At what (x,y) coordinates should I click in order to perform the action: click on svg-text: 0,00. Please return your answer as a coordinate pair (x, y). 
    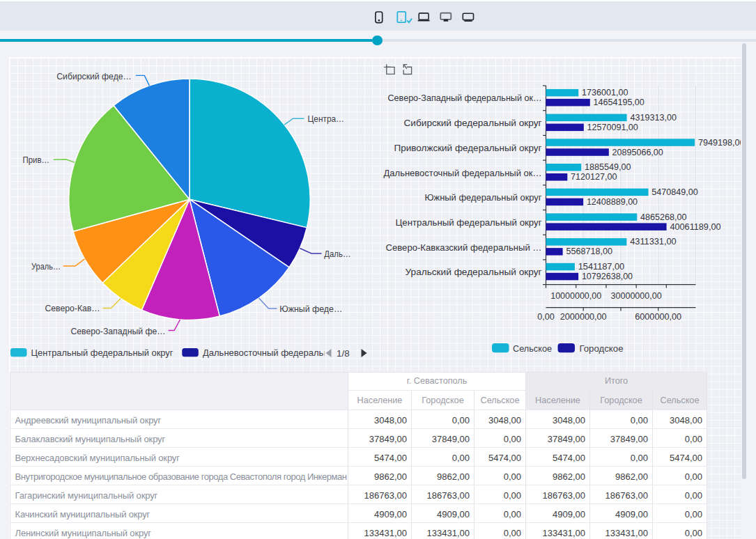
    Looking at the image, I should click on (546, 317).